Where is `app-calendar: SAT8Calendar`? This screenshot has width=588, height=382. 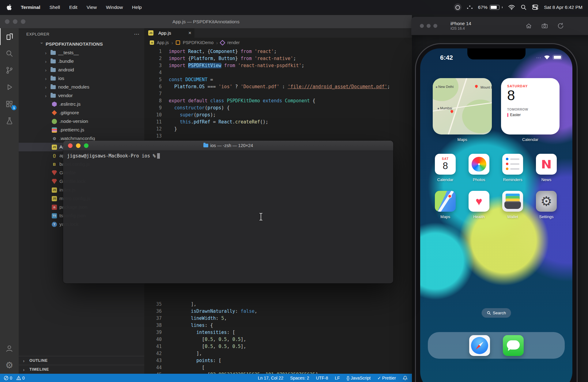
app-calendar: SAT8Calendar is located at coordinates (445, 168).